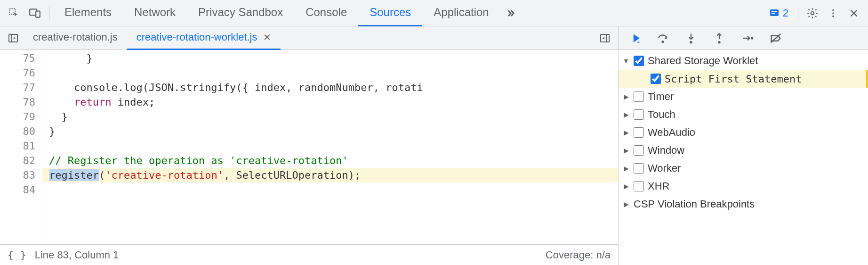 This screenshot has height=265, width=868. I want to click on breakpoint-section-label: CSP Violation Breakpoints, so click(694, 204).